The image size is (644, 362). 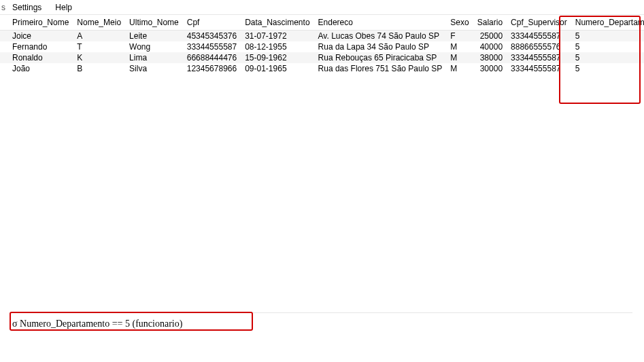 I want to click on cell-primeiro_nome: Fernando, so click(x=41, y=47).